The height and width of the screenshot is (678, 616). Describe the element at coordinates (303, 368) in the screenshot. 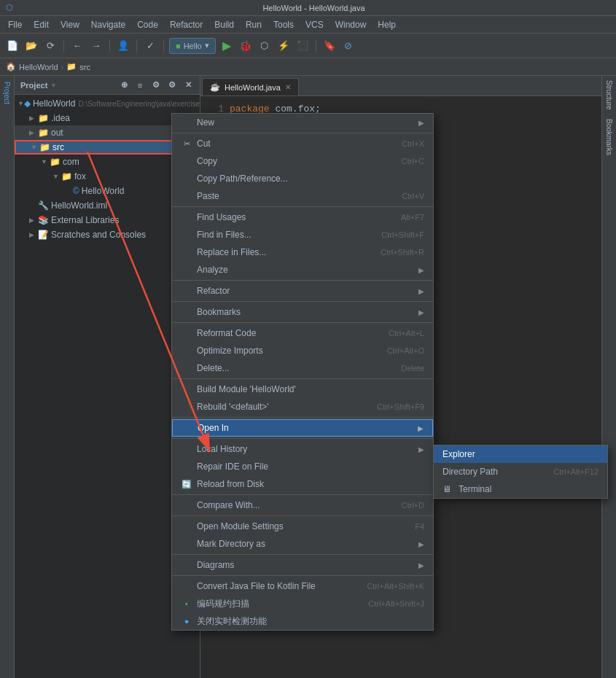

I see `ctx-delete: Delete... Delete` at that location.